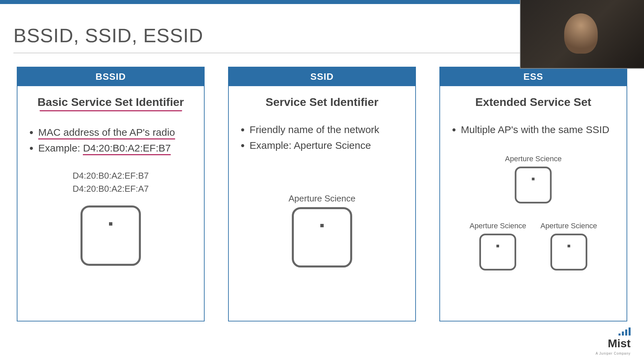 Image resolution: width=644 pixels, height=362 pixels. Describe the element at coordinates (613, 342) in the screenshot. I see `brand-logo: Mist A Juniper Company` at that location.